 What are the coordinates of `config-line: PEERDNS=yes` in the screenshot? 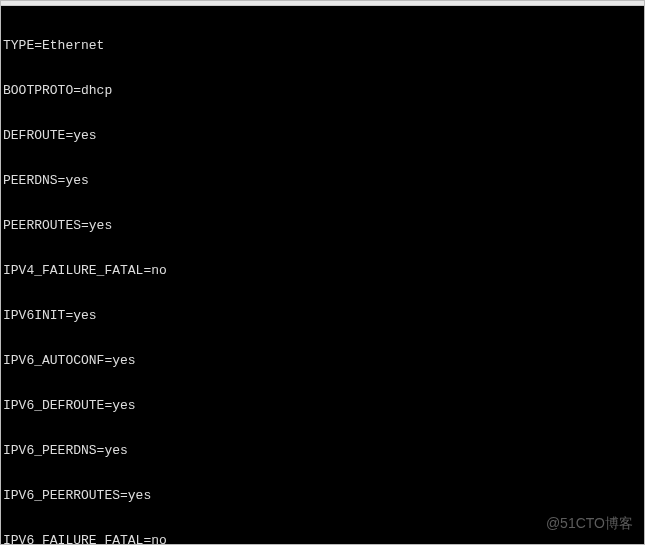 It's located at (322, 180).